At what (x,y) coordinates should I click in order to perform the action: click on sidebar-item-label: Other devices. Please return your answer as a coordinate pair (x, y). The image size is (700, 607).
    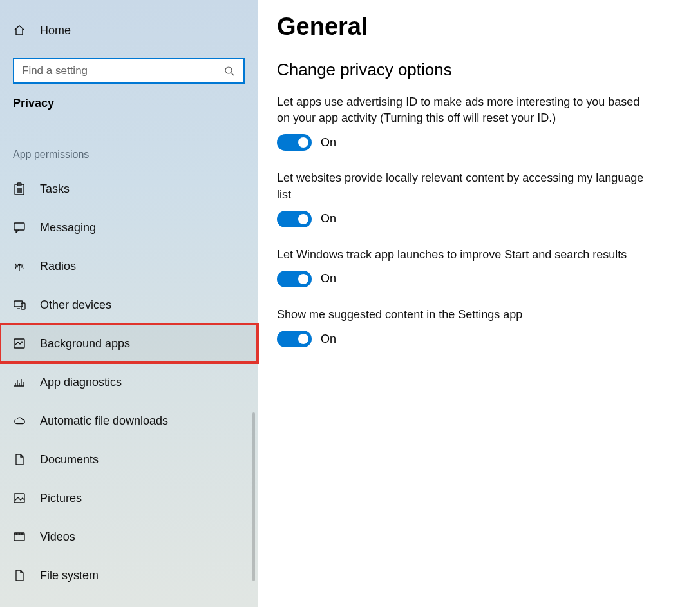
    Looking at the image, I should click on (76, 305).